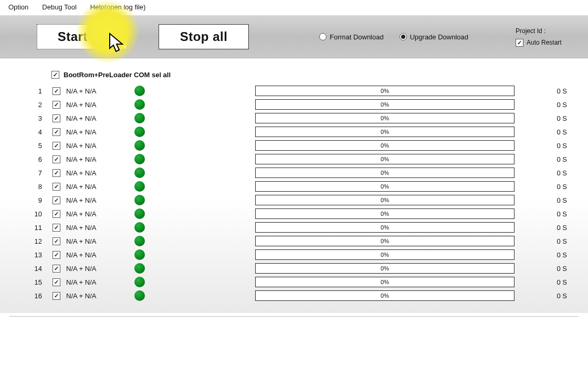 This screenshot has width=588, height=376. I want to click on table-row: 10N/A + N/A0%0 S, so click(294, 214).